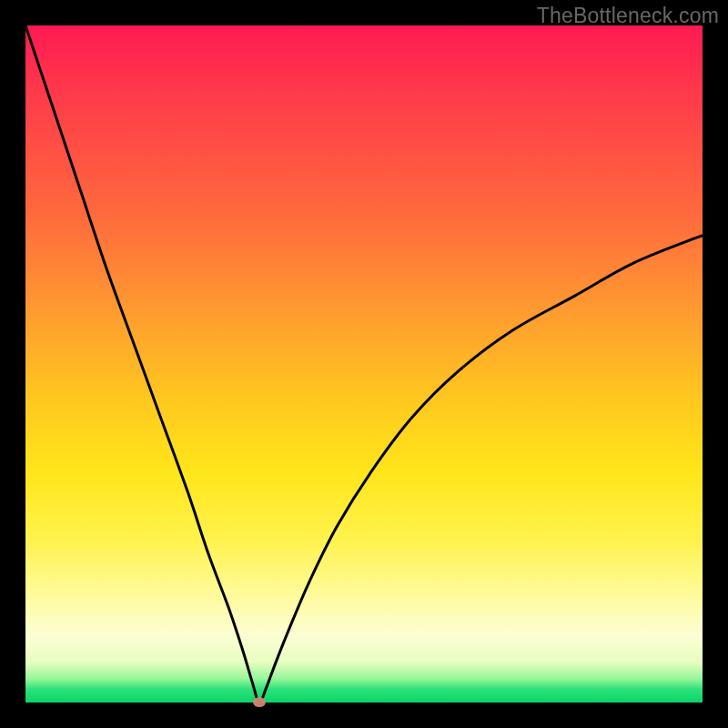  I want to click on vertex-marker, so click(259, 703).